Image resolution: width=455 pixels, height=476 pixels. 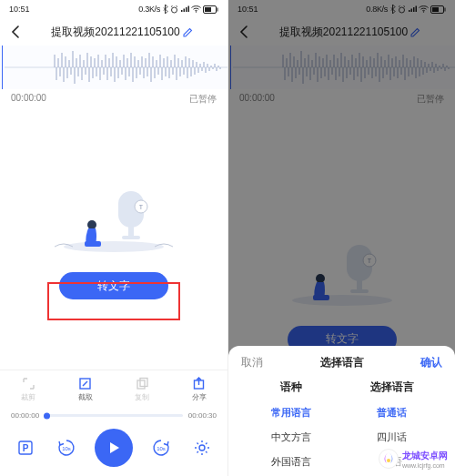 What do you see at coordinates (203, 99) in the screenshot?
I see `play-status: 已暂停` at bounding box center [203, 99].